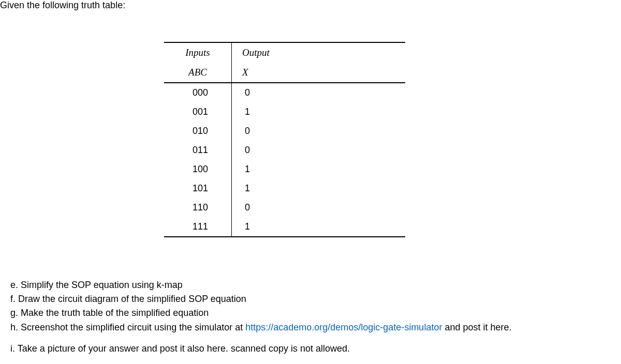 The image size is (621, 364). What do you see at coordinates (285, 150) in the screenshot?
I see `table-row: 011 0` at bounding box center [285, 150].